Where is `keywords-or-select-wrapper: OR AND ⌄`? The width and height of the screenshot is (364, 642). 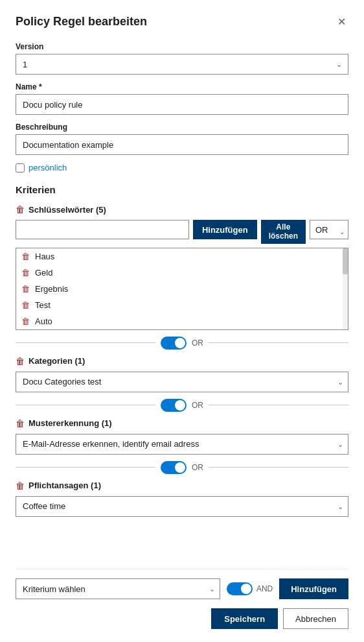 keywords-or-select-wrapper: OR AND ⌄ is located at coordinates (329, 232).